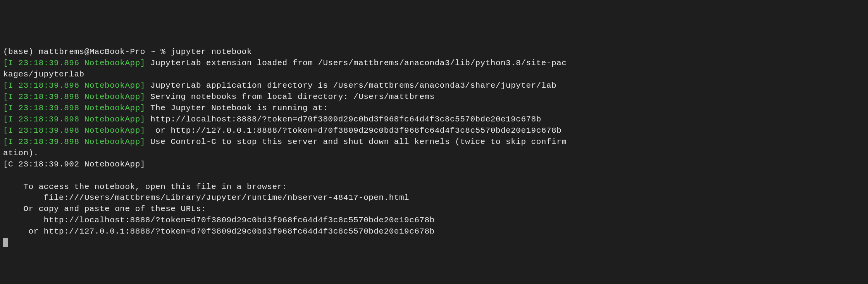 The height and width of the screenshot is (284, 868). What do you see at coordinates (353, 85) in the screenshot?
I see `log-text: JupyterLab application directory is /Use…` at bounding box center [353, 85].